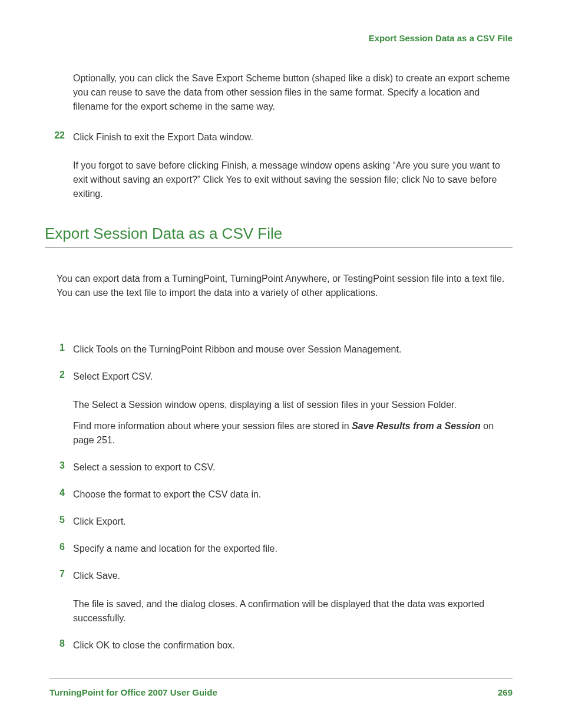  Describe the element at coordinates (293, 495) in the screenshot. I see `step-text: Choose the format to export the CSV data…` at that location.